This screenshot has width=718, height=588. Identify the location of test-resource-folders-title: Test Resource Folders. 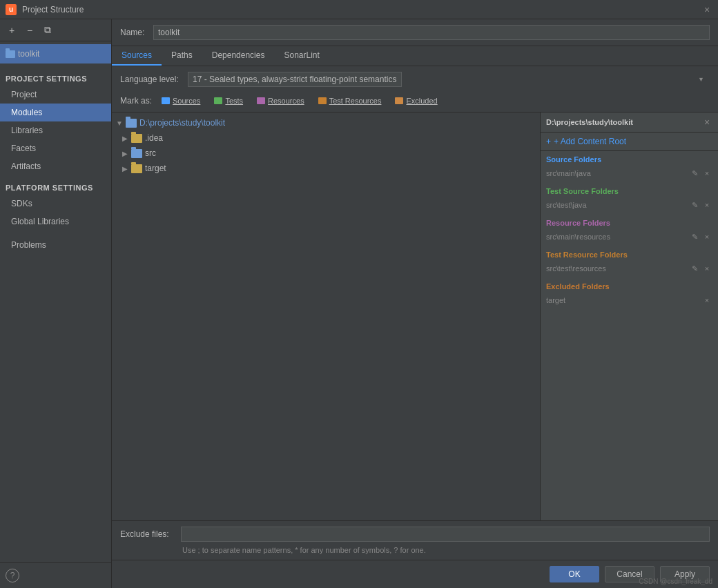
(630, 255).